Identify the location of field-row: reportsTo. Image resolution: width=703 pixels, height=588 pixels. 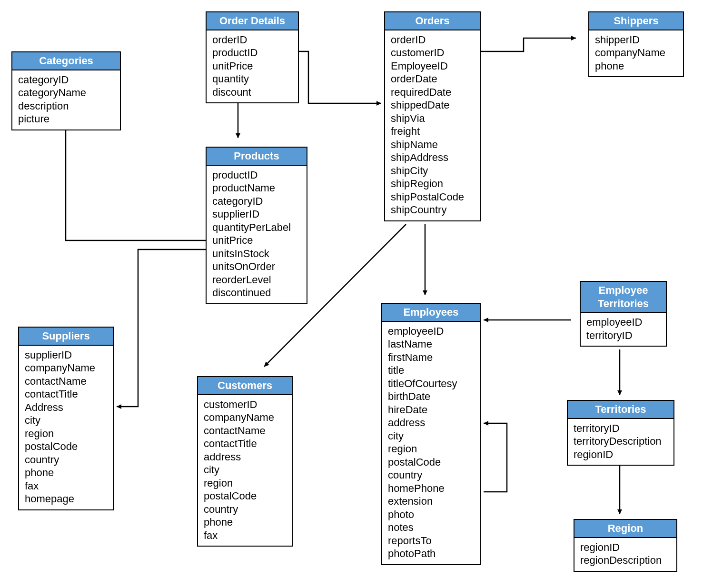
(431, 541).